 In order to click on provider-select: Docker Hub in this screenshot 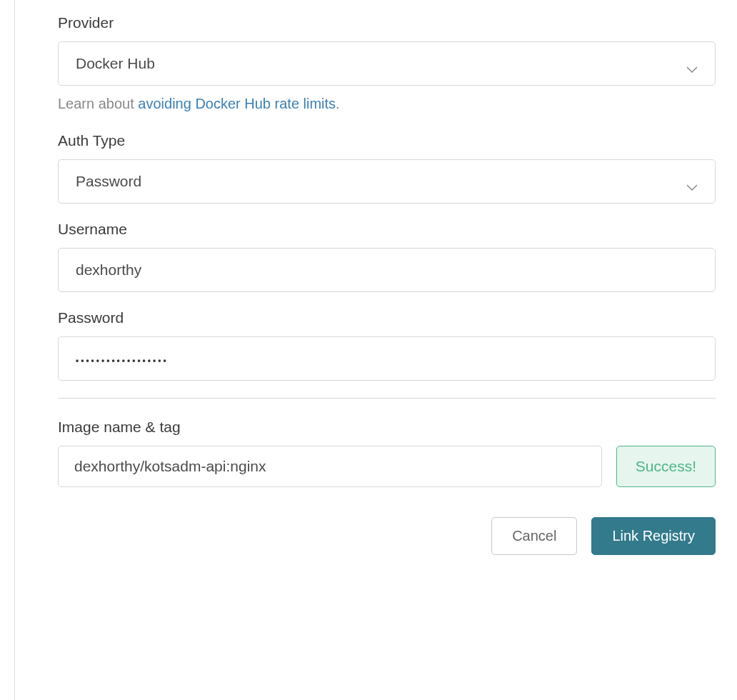, I will do `click(387, 64)`.